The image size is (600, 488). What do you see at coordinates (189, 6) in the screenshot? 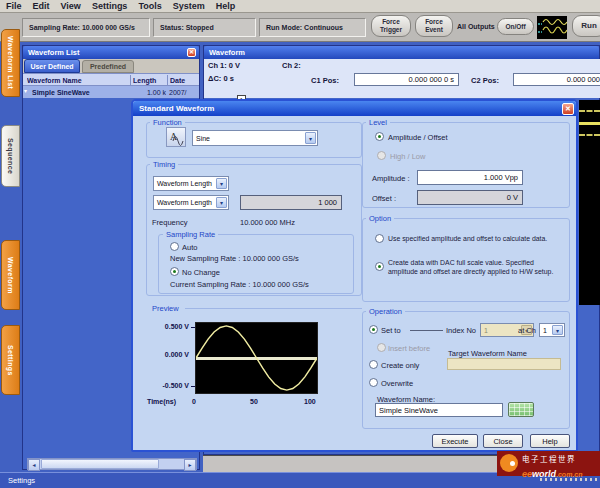
I see `menu-system: System` at bounding box center [189, 6].